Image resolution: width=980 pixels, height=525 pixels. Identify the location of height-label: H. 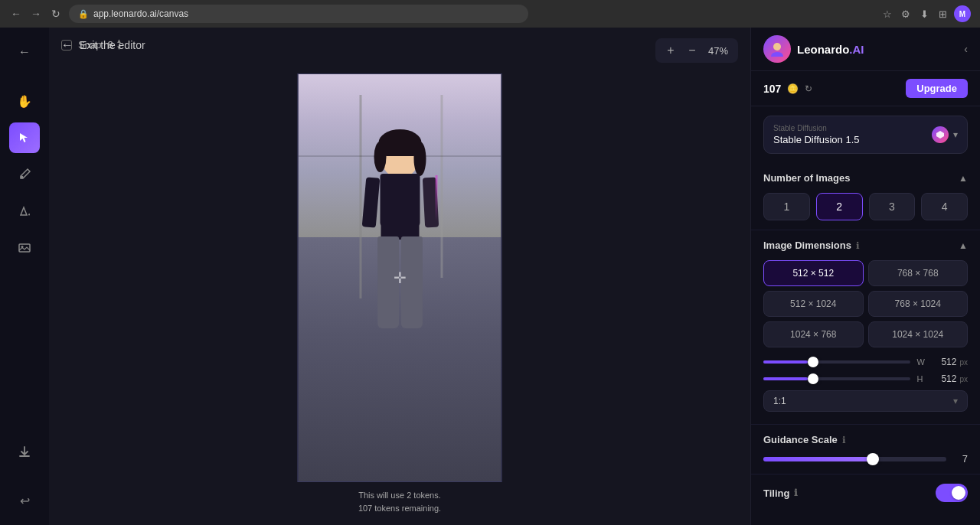
(922, 379).